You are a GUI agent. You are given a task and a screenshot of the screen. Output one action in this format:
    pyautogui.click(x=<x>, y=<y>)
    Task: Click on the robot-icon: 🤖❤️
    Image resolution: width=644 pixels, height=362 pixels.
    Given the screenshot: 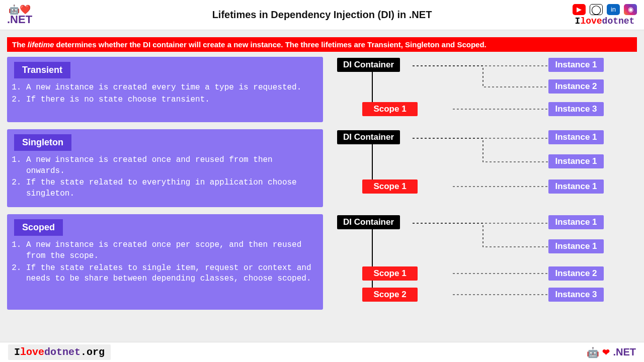 What is the action you would take?
    pyautogui.click(x=20, y=10)
    